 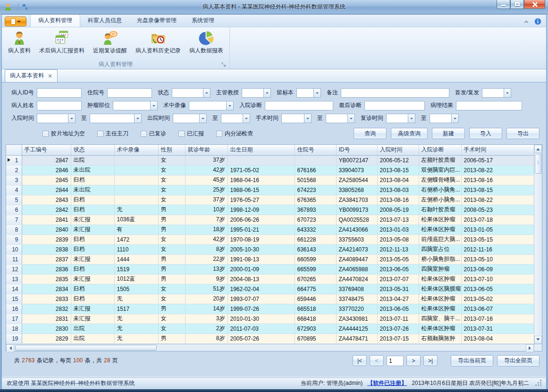 I want to click on info-icon, so click(x=538, y=22).